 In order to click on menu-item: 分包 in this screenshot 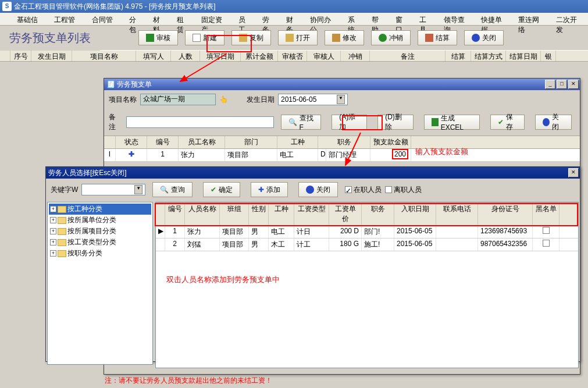, I will do `click(136, 19)`.